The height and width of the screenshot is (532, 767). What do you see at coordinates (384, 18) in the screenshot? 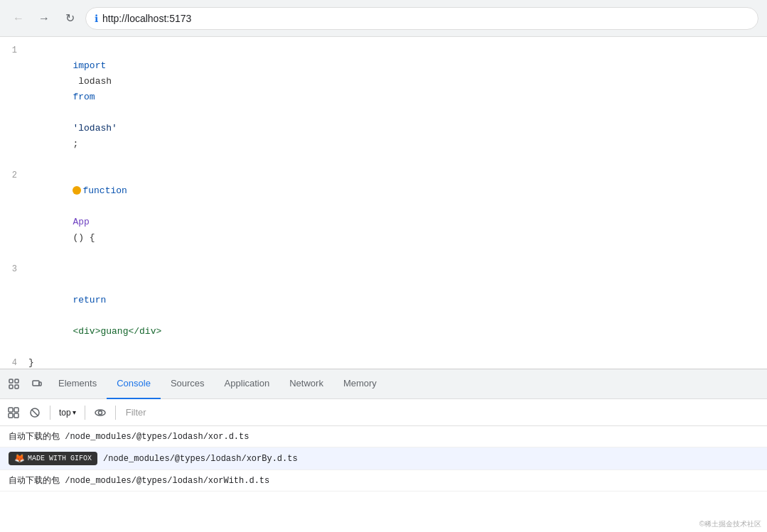
I see `browser-chrome: ← → ↻ ℹ http://localhost:5173` at bounding box center [384, 18].